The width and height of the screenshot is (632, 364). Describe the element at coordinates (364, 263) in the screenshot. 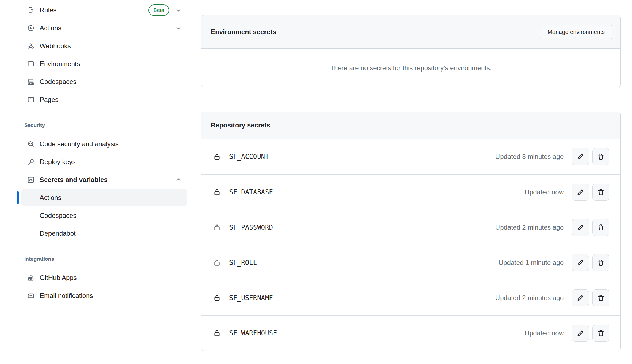

I see `secret-name: SF_ROLE` at that location.